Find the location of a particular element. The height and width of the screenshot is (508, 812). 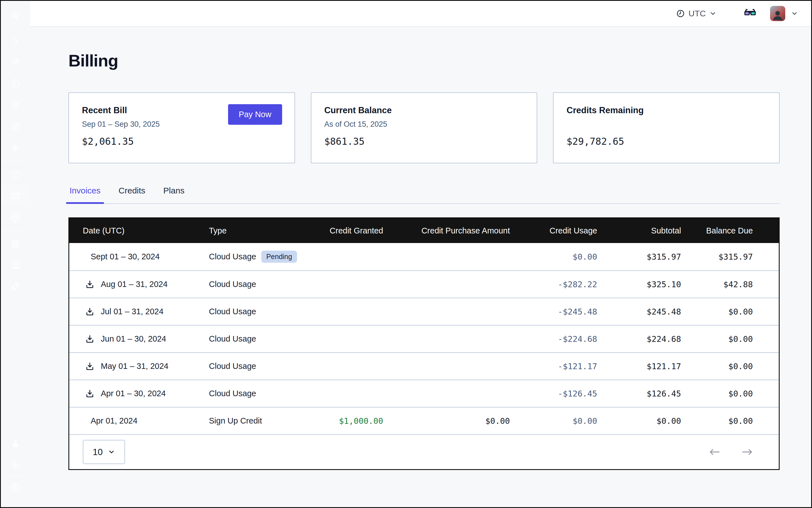

invoice-row: Jul 01 – 31, 2024Cloud Usage-$245.48$245… is located at coordinates (424, 311).